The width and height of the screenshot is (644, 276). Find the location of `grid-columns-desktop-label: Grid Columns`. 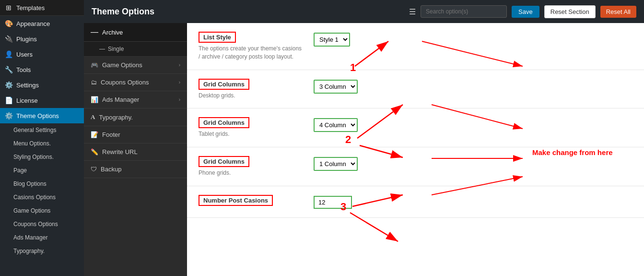

grid-columns-desktop-label: Grid Columns is located at coordinates (224, 84).